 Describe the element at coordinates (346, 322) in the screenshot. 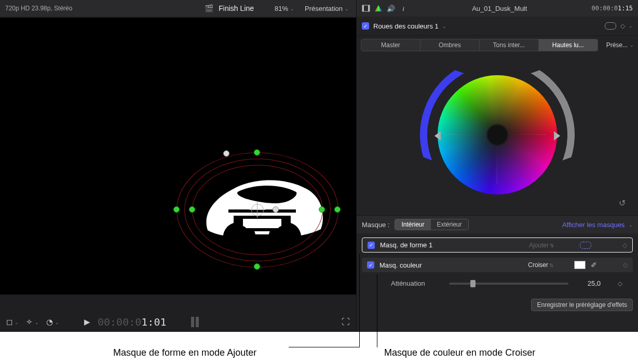

I see `fullscreen-button: ⛶` at that location.